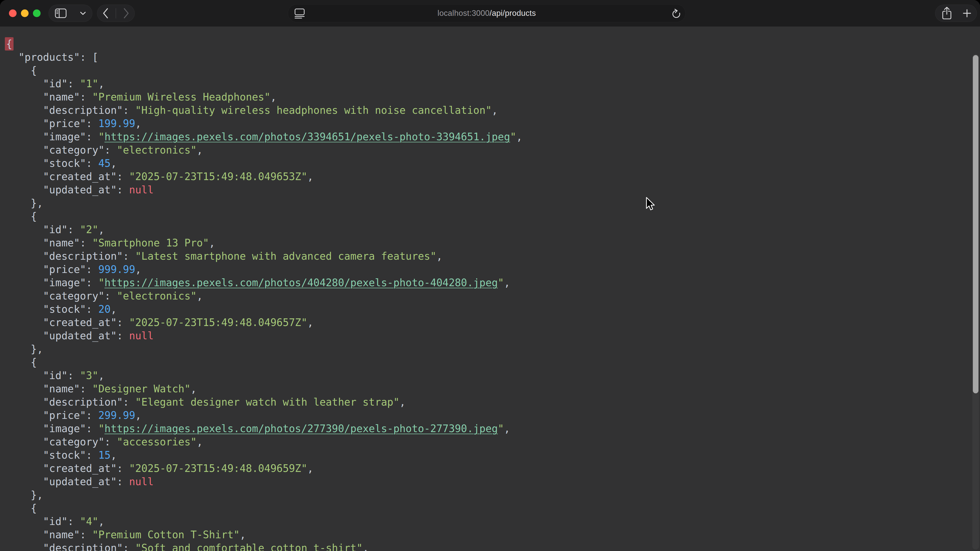 The image size is (980, 551). What do you see at coordinates (947, 13) in the screenshot?
I see `share-button` at bounding box center [947, 13].